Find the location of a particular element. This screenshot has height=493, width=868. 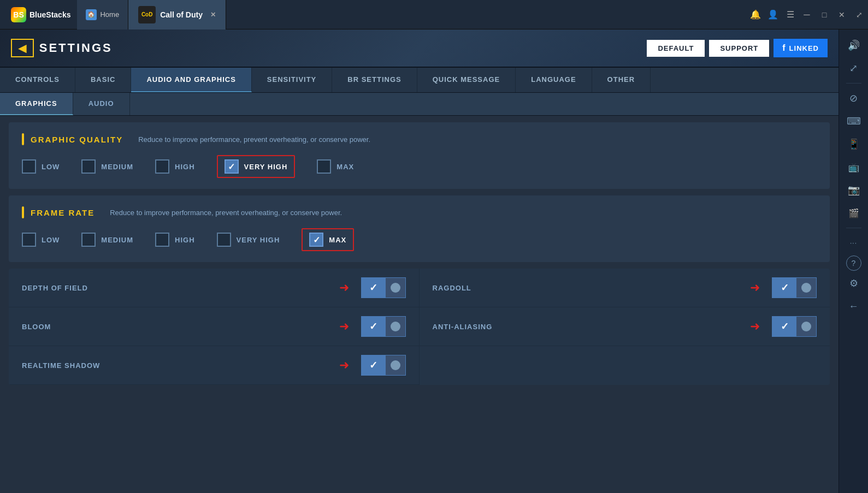

switch-depth-of-field: ✓ is located at coordinates (383, 288).